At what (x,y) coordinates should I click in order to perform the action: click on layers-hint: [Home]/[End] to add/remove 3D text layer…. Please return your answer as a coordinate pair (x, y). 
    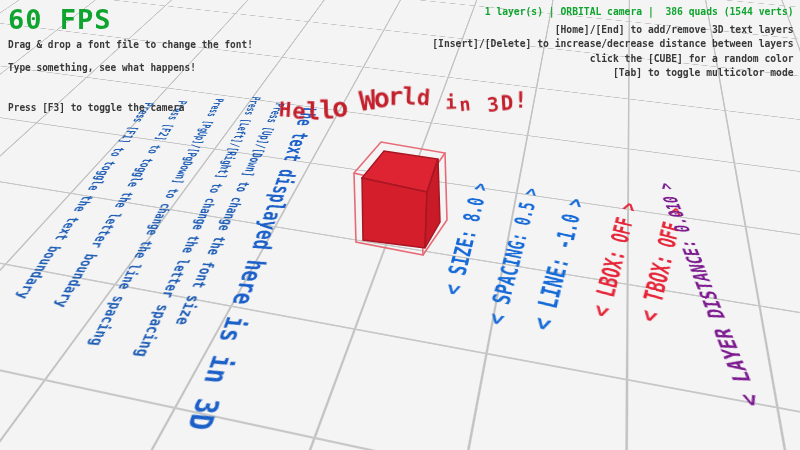
    Looking at the image, I should click on (614, 30).